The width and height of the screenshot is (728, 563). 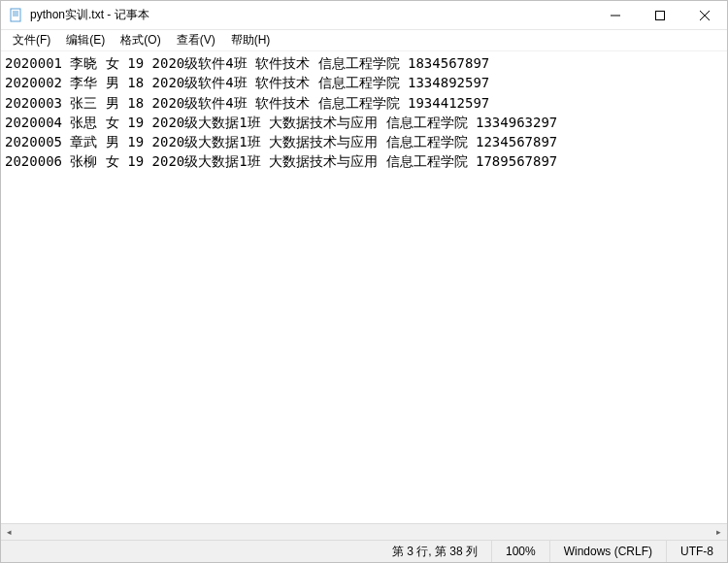 What do you see at coordinates (608, 551) in the screenshot?
I see `status-line-ending: Windows (CRLF)` at bounding box center [608, 551].